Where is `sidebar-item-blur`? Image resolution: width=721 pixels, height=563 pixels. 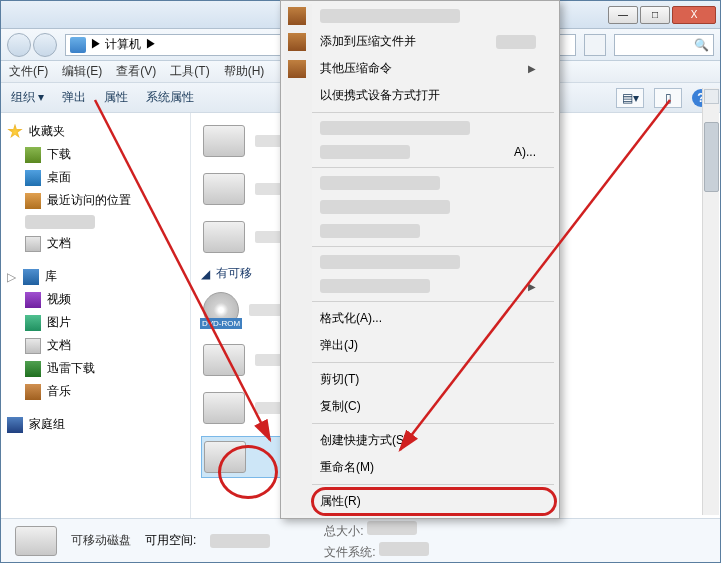
sidebar-item-blur is located at coordinates (96, 222).